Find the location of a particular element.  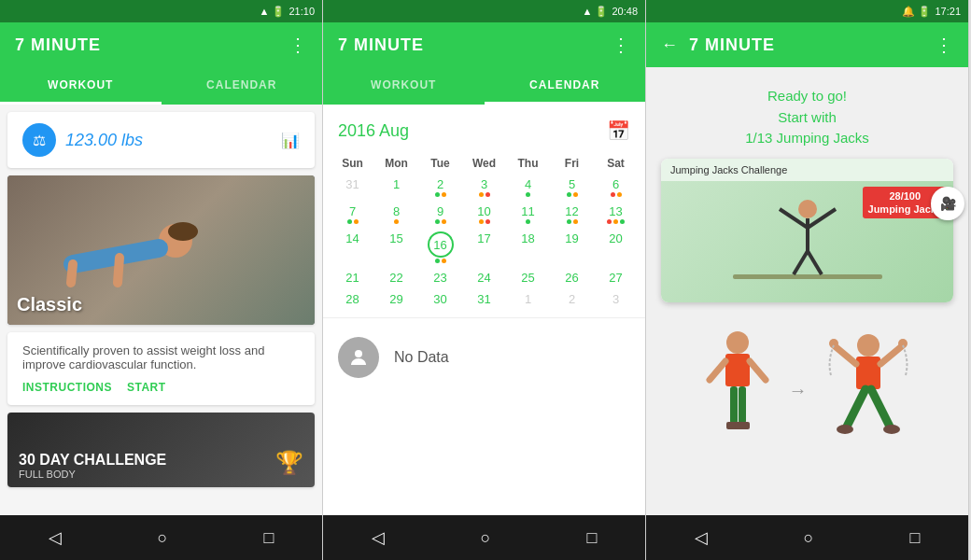

cal-day: 26 is located at coordinates (571, 278).